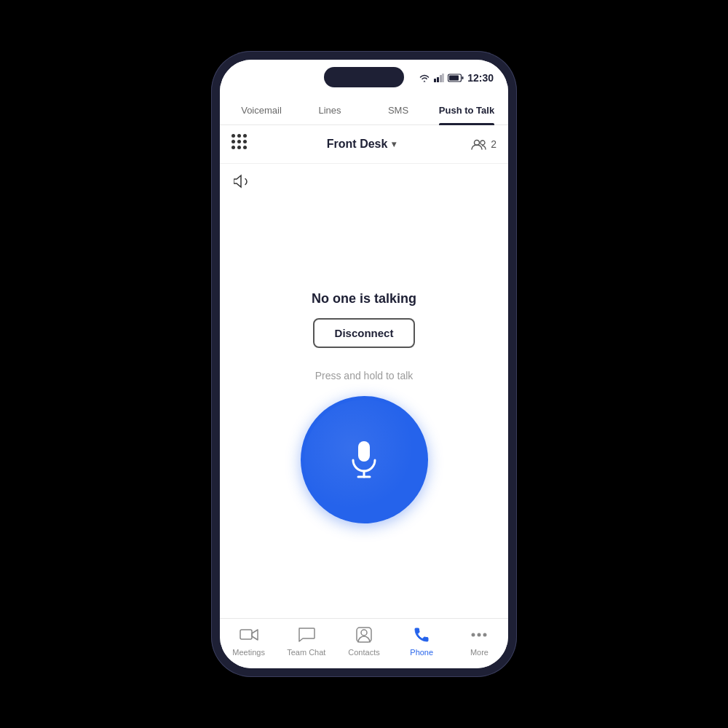 The width and height of the screenshot is (728, 728). I want to click on signal-icon, so click(439, 78).